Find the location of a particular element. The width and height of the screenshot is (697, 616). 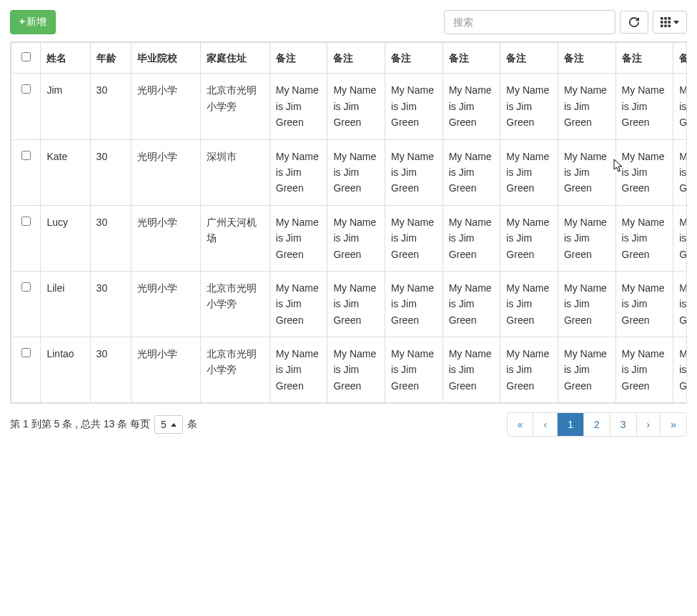

page-3: 3 is located at coordinates (623, 424).